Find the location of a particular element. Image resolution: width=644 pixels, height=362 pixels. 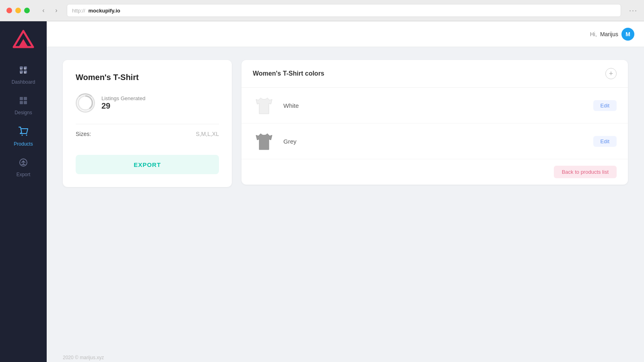

listings-info: Listings Generated 29 is located at coordinates (123, 103).